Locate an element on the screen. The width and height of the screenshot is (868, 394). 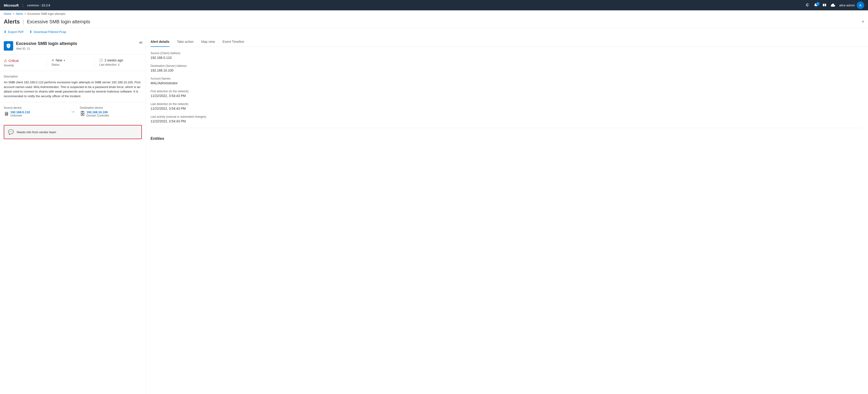
tab-take-action: Take action is located at coordinates (185, 42).